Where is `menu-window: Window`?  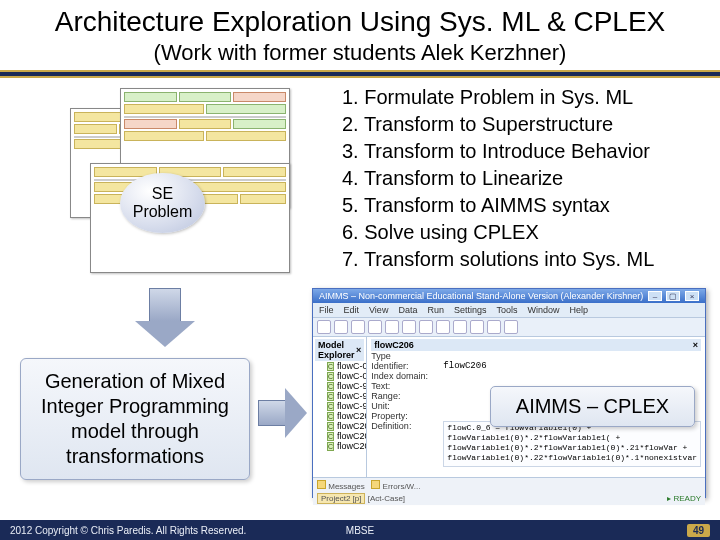 menu-window: Window is located at coordinates (543, 310).